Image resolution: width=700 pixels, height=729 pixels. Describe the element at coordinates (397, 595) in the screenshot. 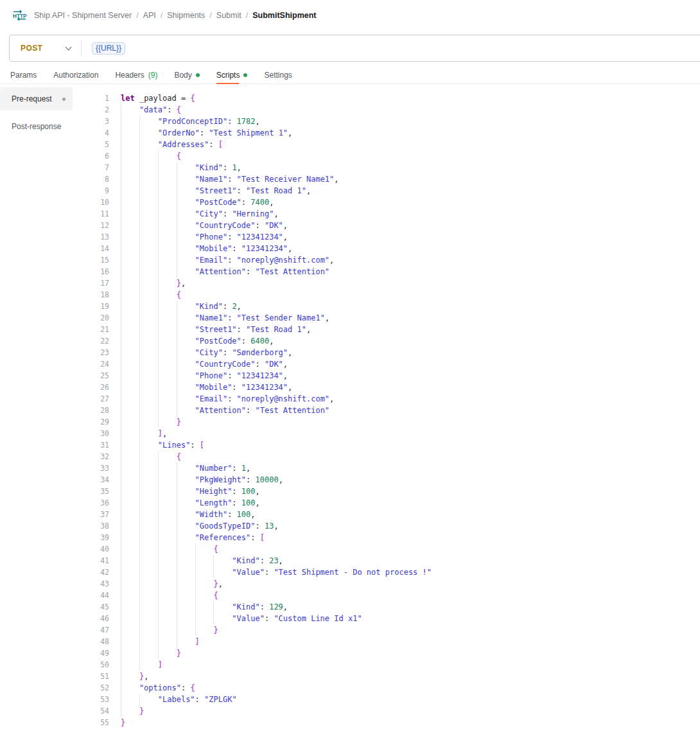

I see `code-line: 44{` at that location.